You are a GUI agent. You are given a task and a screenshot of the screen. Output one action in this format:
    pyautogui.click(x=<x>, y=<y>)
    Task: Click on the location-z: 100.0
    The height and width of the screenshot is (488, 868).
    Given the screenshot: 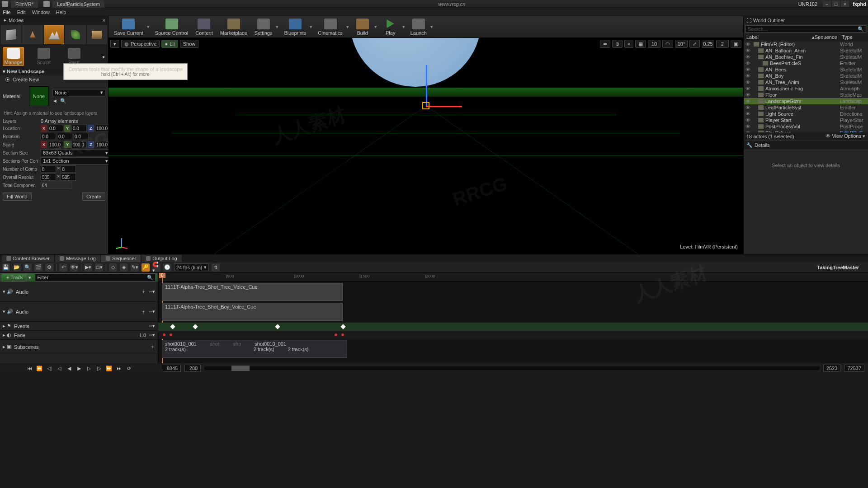 What is the action you would take?
    pyautogui.click(x=103, y=128)
    